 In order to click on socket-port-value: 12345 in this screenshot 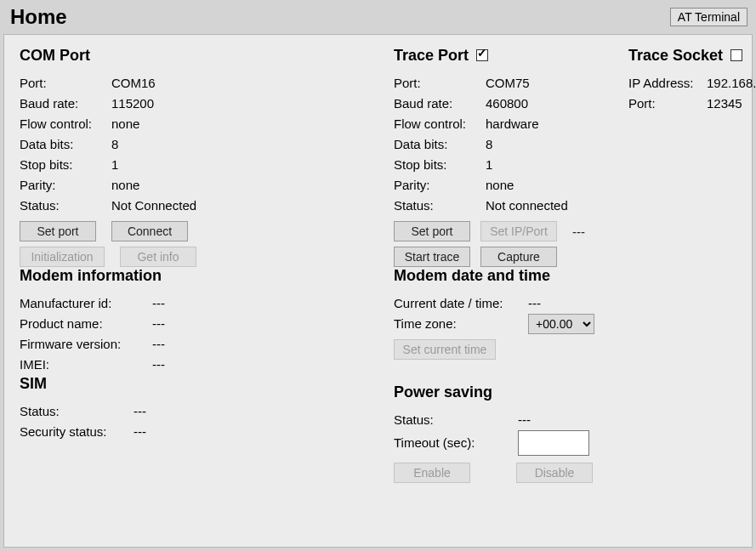, I will do `click(725, 104)`.